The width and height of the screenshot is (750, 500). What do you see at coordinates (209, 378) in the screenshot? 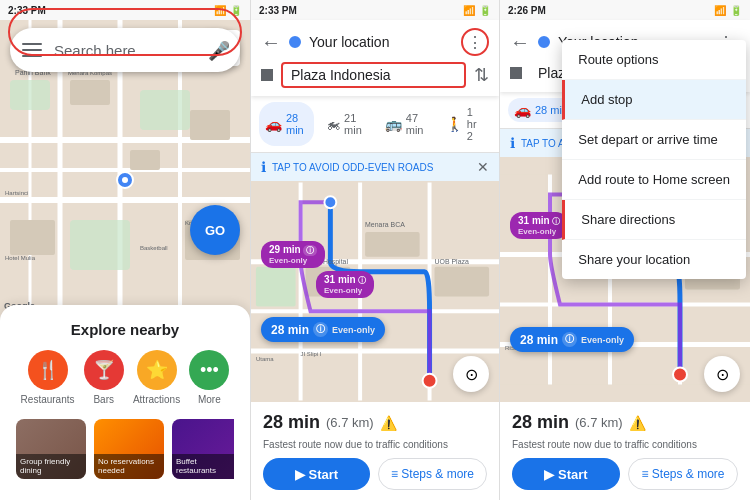
I see `category-more: ••• More` at bounding box center [209, 378].